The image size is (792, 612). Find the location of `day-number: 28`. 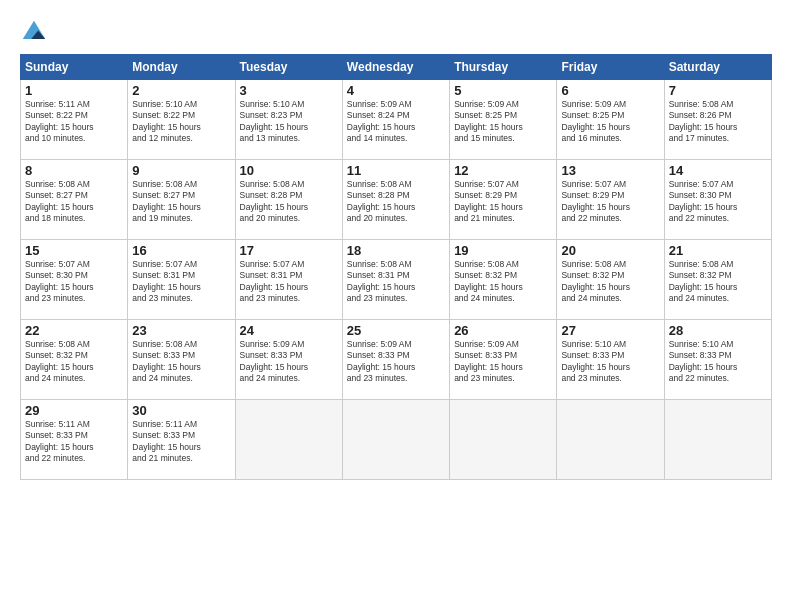

day-number: 28 is located at coordinates (718, 330).